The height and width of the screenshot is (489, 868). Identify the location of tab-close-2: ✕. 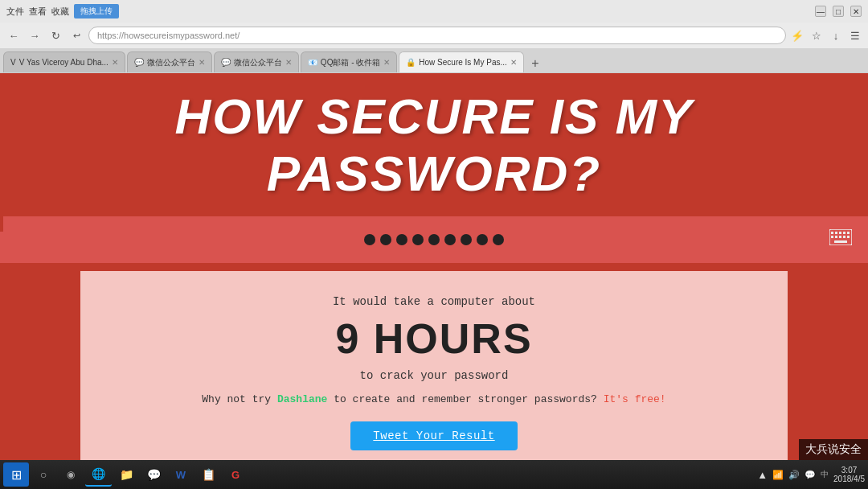
(202, 63).